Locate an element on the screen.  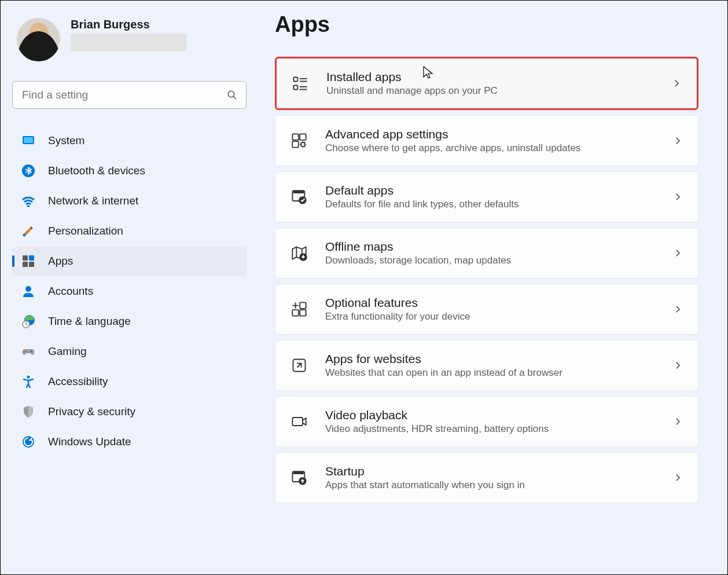
card-content: Offline maps Downloads, storage location… is located at coordinates (490, 253).